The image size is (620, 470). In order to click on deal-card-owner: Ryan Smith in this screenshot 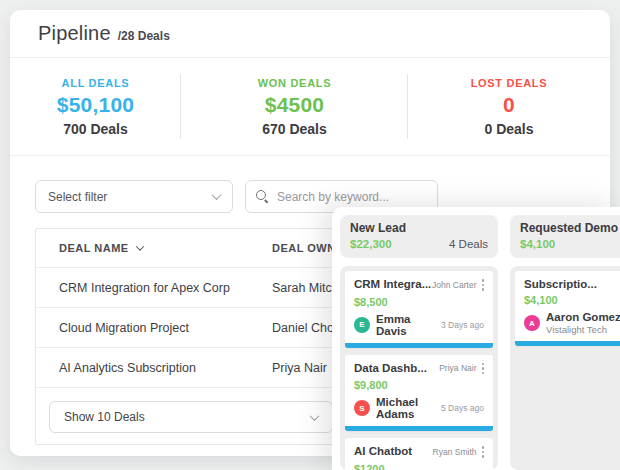, I will do `click(455, 452)`.